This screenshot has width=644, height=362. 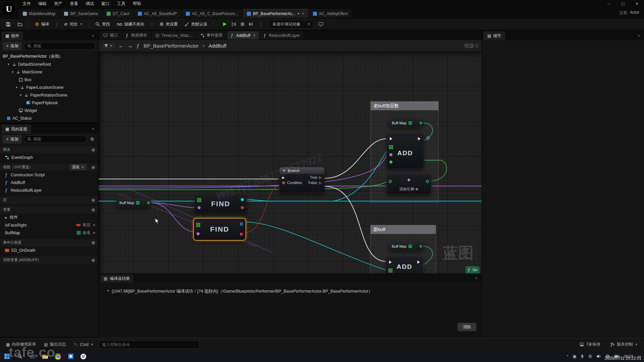 What do you see at coordinates (49, 72) in the screenshot?
I see `tree-item-mainscene: ▼MainScene` at bounding box center [49, 72].